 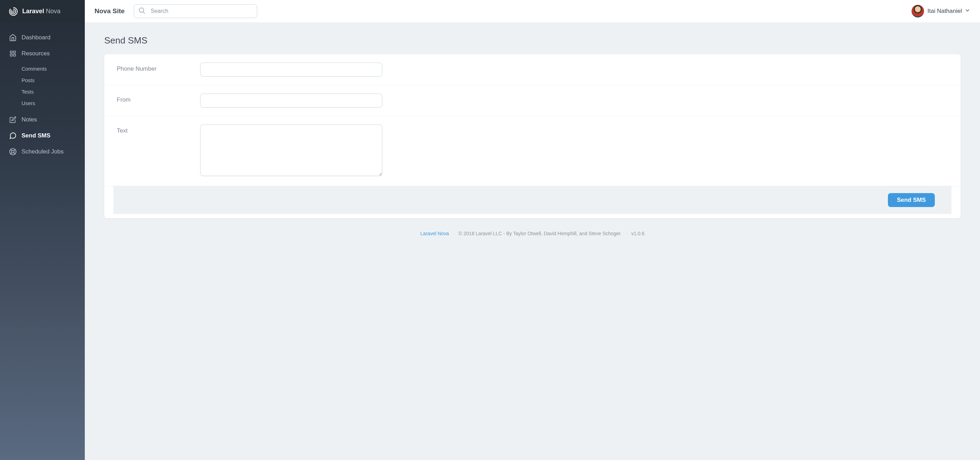 I want to click on lifebuoy-icon, so click(x=13, y=152).